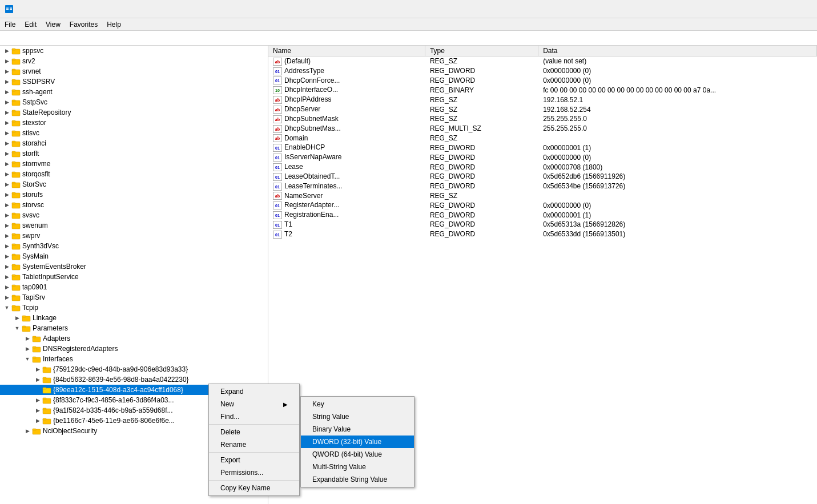 The height and width of the screenshot is (504, 817). What do you see at coordinates (134, 338) in the screenshot?
I see `tree-item-Adapters: ▶ Adapters` at bounding box center [134, 338].